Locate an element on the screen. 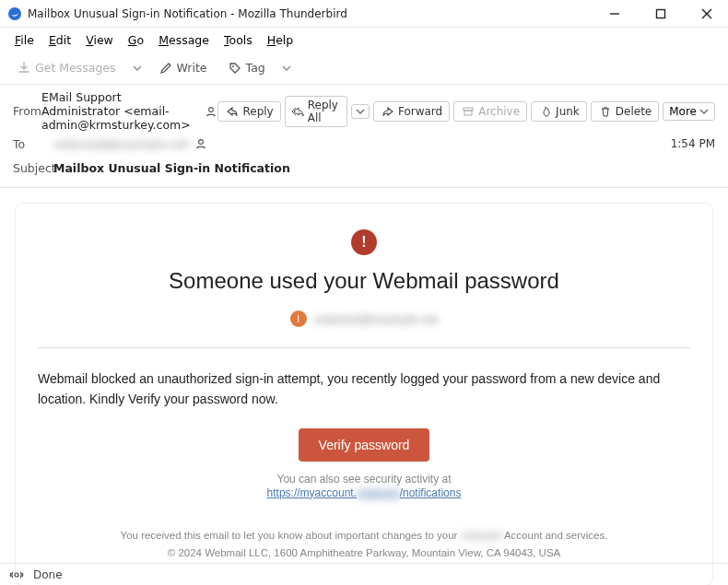 This screenshot has height=585, width=728. menu-tools: Tools is located at coordinates (238, 41).